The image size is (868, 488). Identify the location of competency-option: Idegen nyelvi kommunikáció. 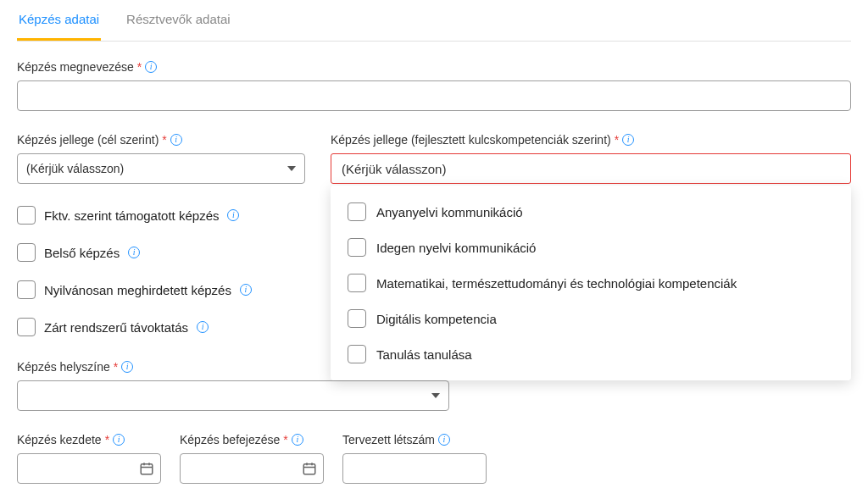
(591, 247).